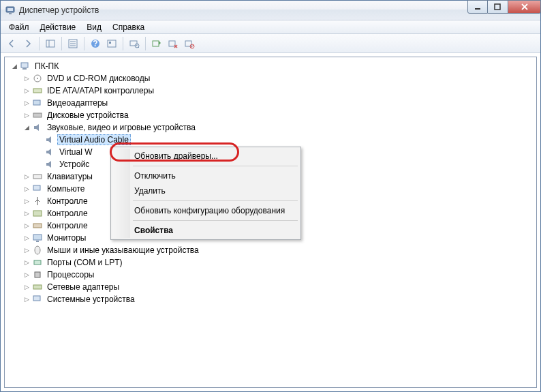 Image resolution: width=541 pixels, height=392 pixels. Describe the element at coordinates (28, 44) in the screenshot. I see `forward-button` at that location.